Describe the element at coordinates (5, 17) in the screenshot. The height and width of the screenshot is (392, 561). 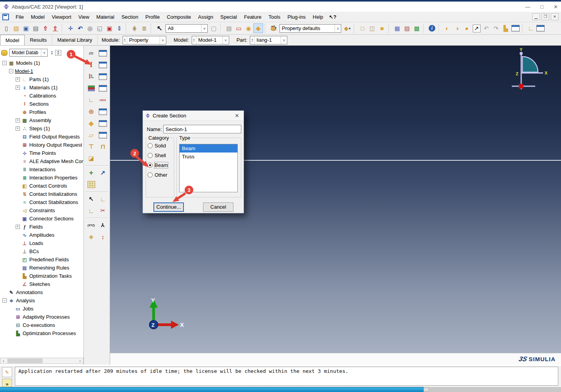
I see `viewport-menu-icon` at that location.